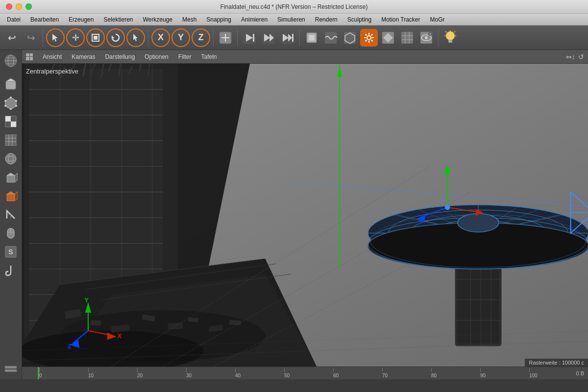  Describe the element at coordinates (288, 38) in the screenshot. I see `play-end-button` at that location.